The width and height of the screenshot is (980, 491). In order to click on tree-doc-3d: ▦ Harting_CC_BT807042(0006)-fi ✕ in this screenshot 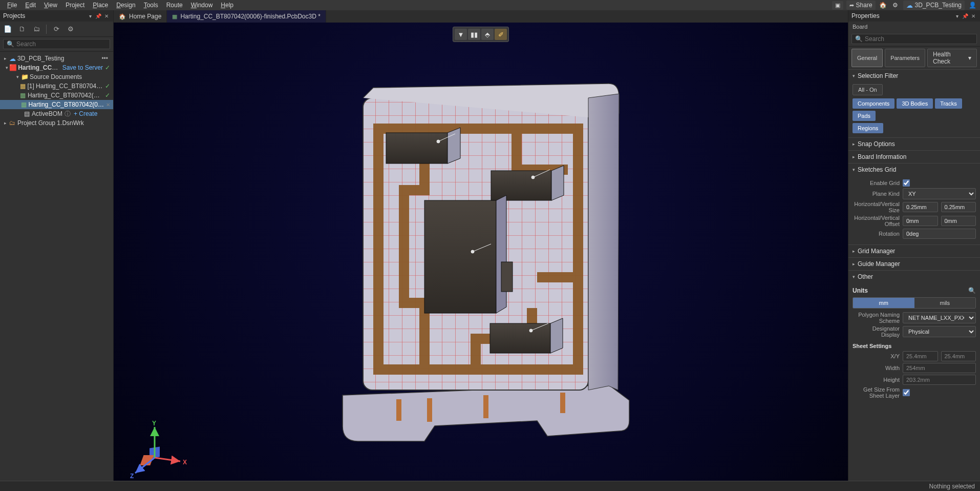, I will do `click(56, 105)`.